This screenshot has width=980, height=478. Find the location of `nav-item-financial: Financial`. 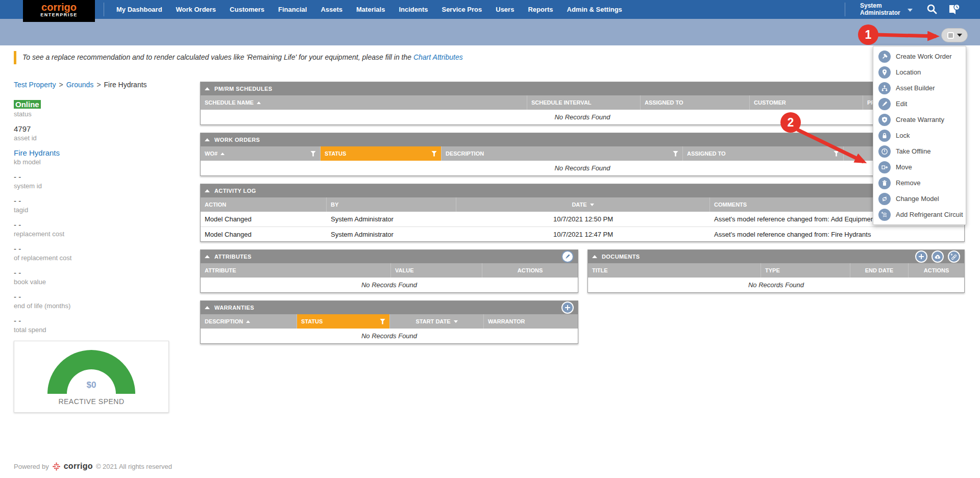

nav-item-financial: Financial is located at coordinates (292, 9).